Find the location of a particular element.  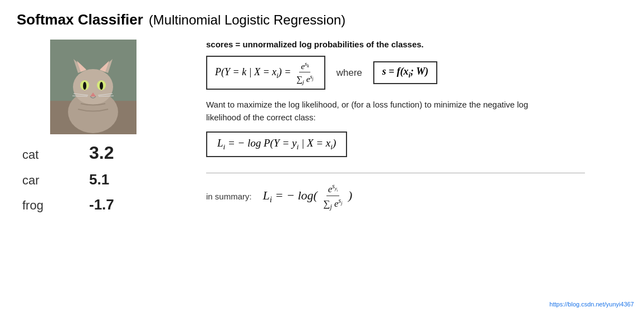

fraction-denominator: ∑j esj is located at coordinates (305, 79).